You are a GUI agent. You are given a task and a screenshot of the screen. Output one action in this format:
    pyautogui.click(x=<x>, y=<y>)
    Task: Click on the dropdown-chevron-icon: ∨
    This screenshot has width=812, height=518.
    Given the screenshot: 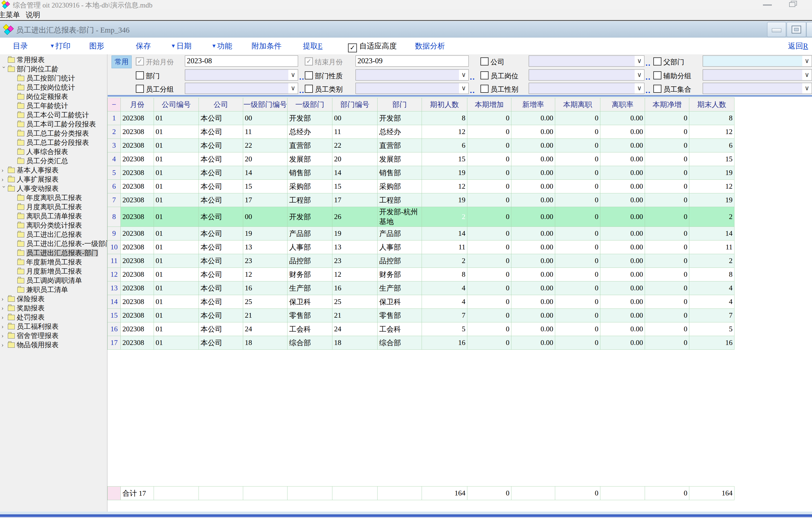 What is the action you would take?
    pyautogui.click(x=464, y=75)
    